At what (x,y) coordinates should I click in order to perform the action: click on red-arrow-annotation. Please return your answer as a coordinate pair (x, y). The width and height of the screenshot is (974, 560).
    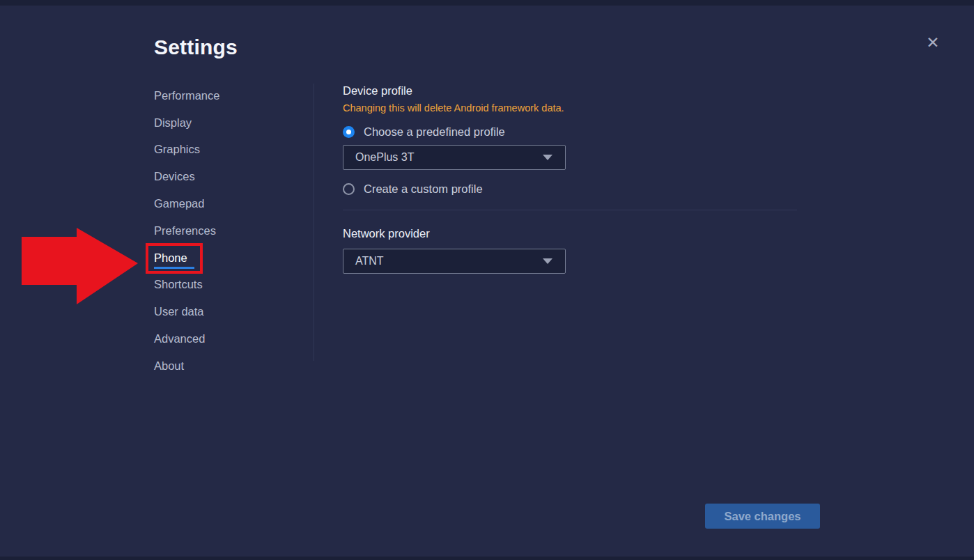
    Looking at the image, I should click on (80, 266).